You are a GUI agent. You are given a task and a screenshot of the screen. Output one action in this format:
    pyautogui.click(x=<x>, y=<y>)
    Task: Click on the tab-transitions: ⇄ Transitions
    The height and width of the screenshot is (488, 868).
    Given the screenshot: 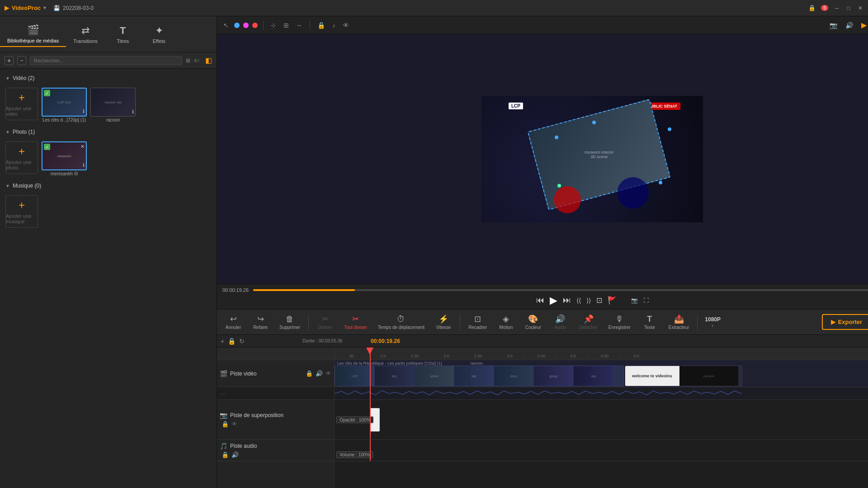 What is the action you would take?
    pyautogui.click(x=85, y=34)
    